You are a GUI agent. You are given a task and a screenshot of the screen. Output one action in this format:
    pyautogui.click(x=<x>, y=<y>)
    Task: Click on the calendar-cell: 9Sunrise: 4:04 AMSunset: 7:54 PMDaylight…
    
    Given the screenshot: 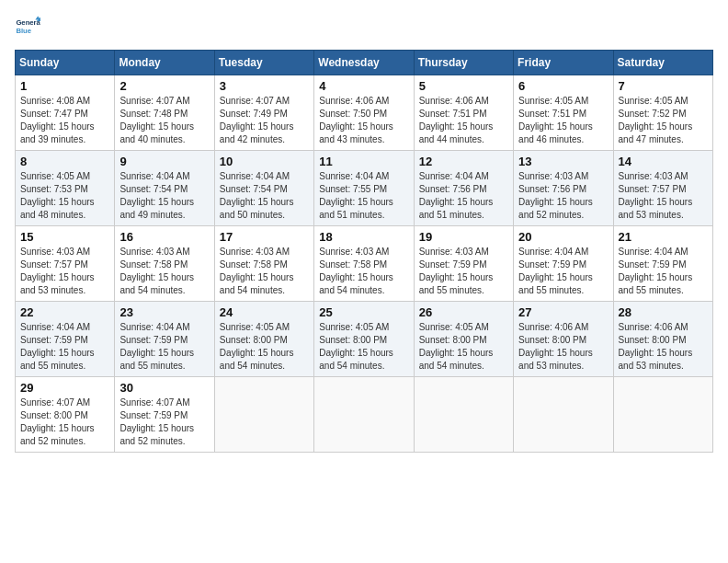 What is the action you would take?
    pyautogui.click(x=165, y=189)
    